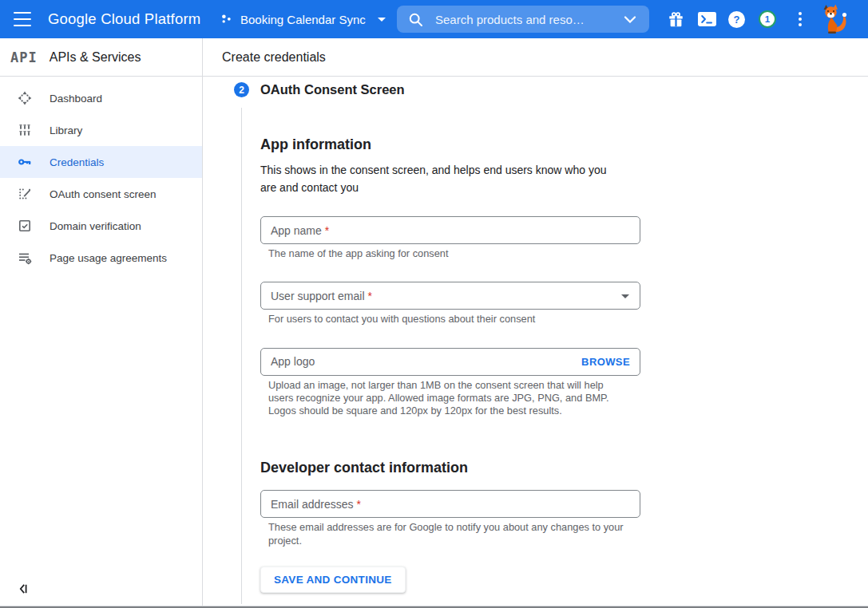 This screenshot has width=868, height=608. I want to click on sidebar-item-label: Domain verification, so click(96, 227).